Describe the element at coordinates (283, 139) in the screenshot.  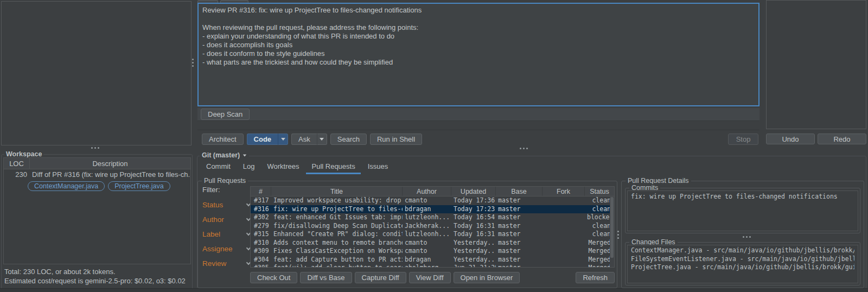
I see `chevron-down-icon` at that location.